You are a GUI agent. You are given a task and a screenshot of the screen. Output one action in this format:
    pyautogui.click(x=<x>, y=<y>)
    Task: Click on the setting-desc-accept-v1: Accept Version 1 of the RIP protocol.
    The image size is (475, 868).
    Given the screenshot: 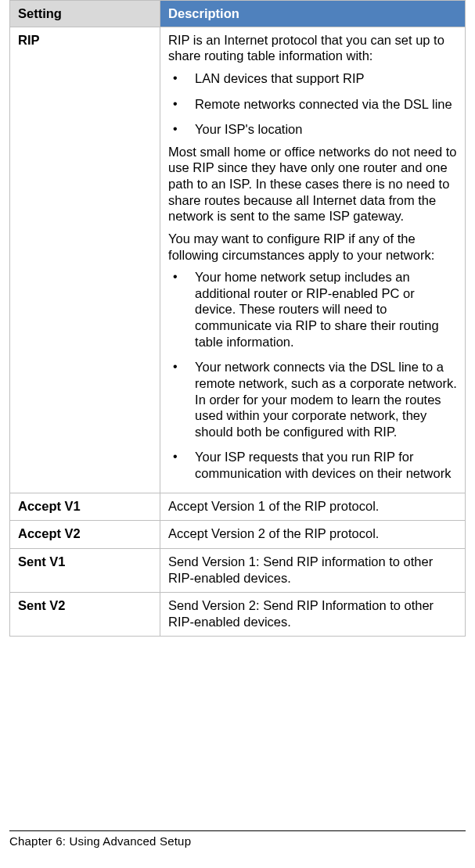 What is the action you would take?
    pyautogui.click(x=313, y=507)
    